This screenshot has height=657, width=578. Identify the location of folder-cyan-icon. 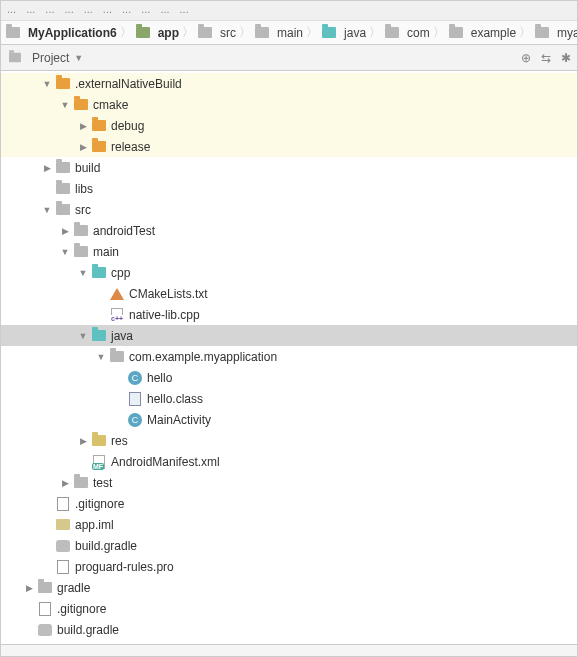
(99, 336).